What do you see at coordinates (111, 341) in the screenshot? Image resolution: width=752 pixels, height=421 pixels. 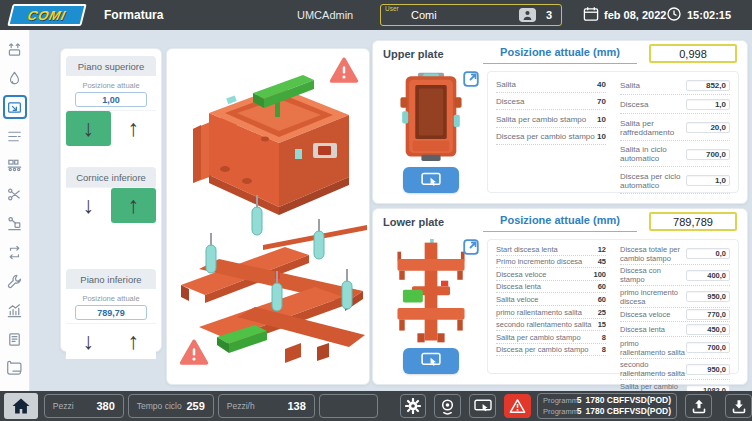 I see `jog-buttons: ↓ ↑` at bounding box center [111, 341].